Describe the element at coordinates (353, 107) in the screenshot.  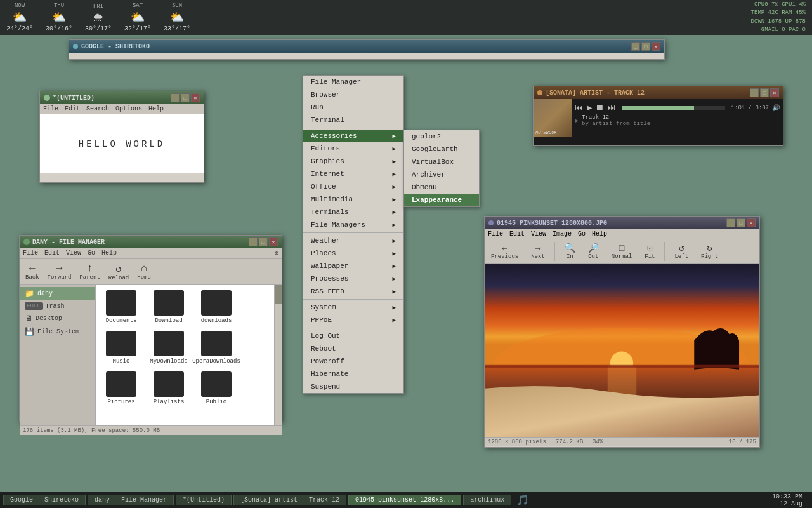
I see `menu-item-run: Run` at that location.